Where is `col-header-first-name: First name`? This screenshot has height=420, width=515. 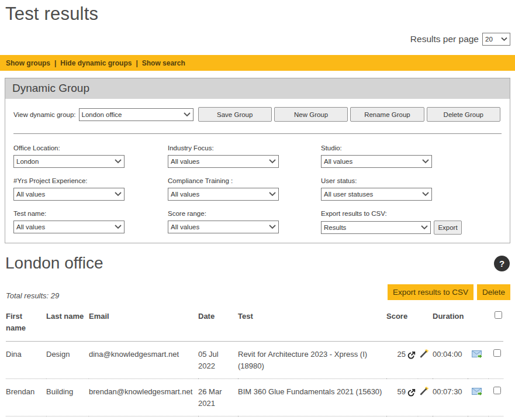 col-header-first-name: First name is located at coordinates (26, 325).